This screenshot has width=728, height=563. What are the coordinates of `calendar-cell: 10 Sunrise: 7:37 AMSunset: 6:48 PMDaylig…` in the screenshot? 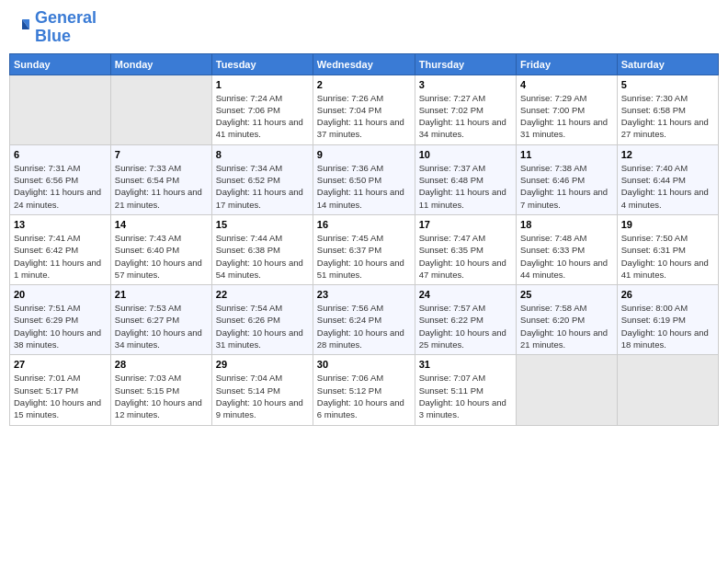 It's located at (465, 179).